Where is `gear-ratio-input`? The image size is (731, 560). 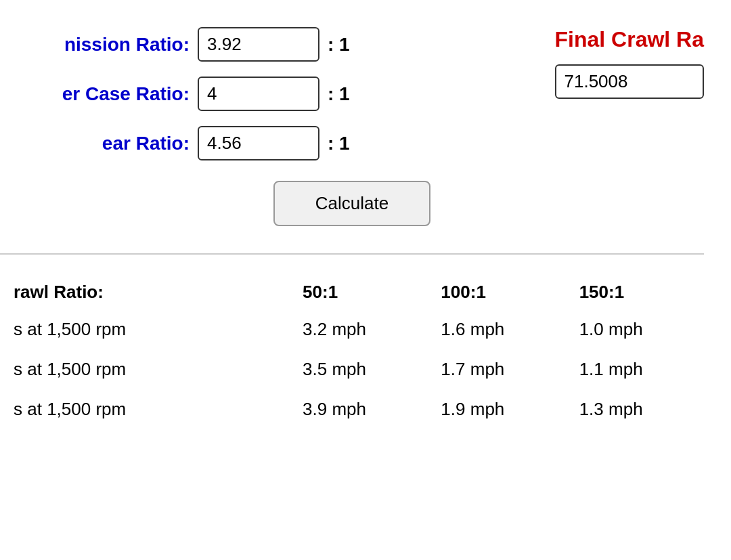 gear-ratio-input is located at coordinates (259, 144).